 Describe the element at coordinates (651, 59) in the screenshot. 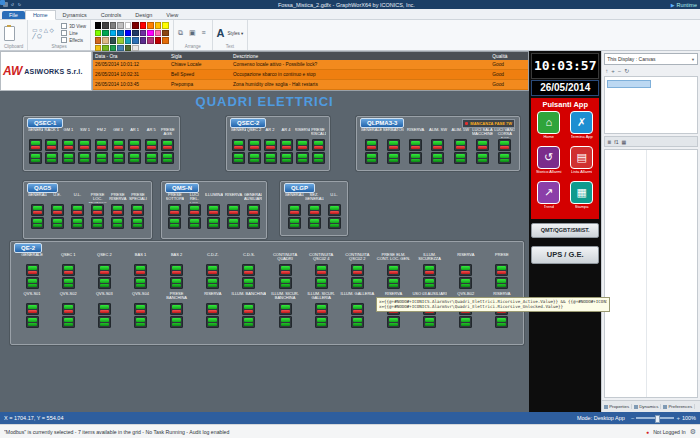

I see `display-selector: This Display : Canvas ▼` at that location.